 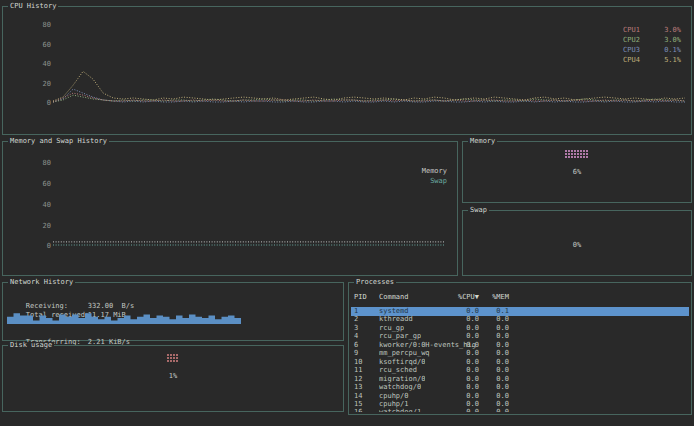 I want to click on column-header-mem: %MEM, so click(x=495, y=297).